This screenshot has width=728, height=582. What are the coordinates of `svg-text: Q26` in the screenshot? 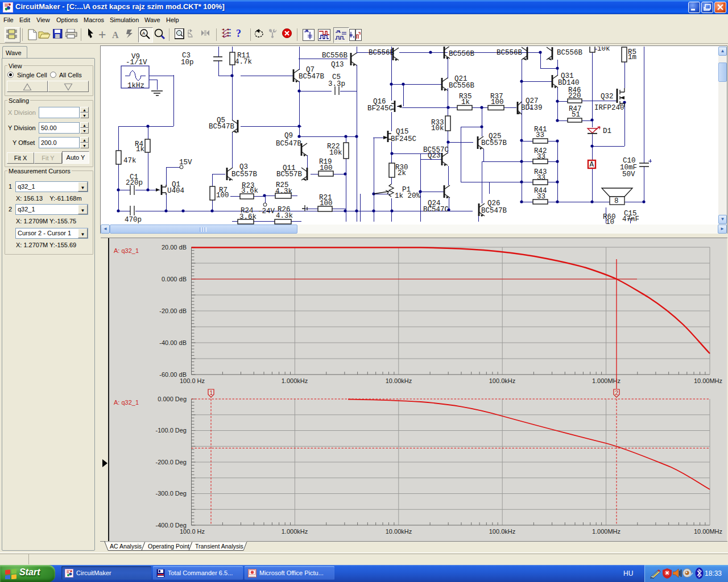 It's located at (494, 203).